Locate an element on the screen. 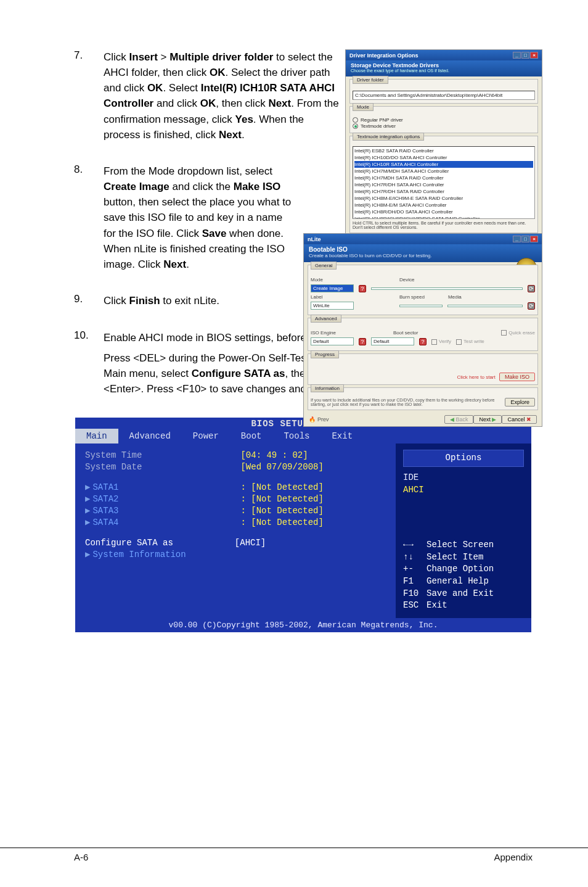 This screenshot has height=887, width=588. step-8-text: From the Mode dropdown list, select Crea… is located at coordinates (199, 218).